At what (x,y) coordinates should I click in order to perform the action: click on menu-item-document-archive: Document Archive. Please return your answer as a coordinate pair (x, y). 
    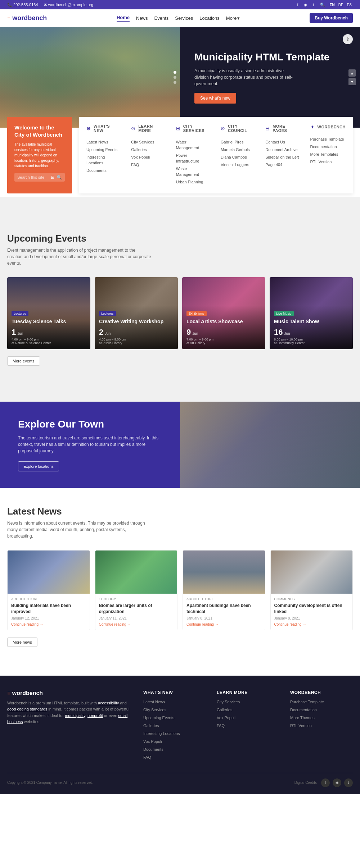
    Looking at the image, I should click on (282, 150).